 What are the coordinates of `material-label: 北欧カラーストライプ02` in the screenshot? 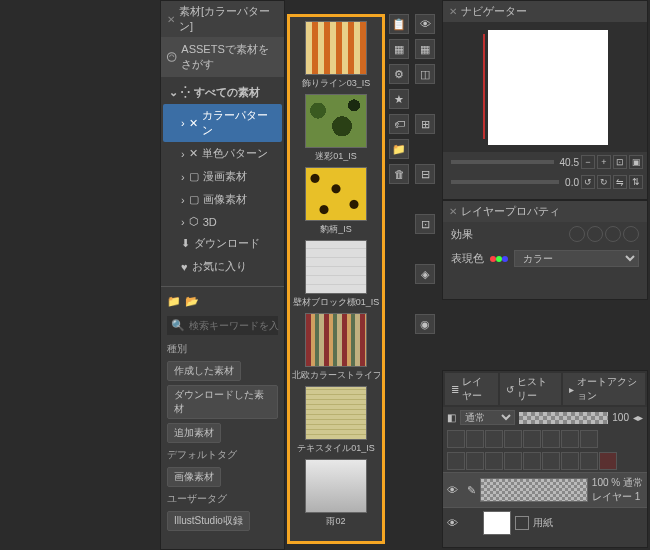 It's located at (336, 376).